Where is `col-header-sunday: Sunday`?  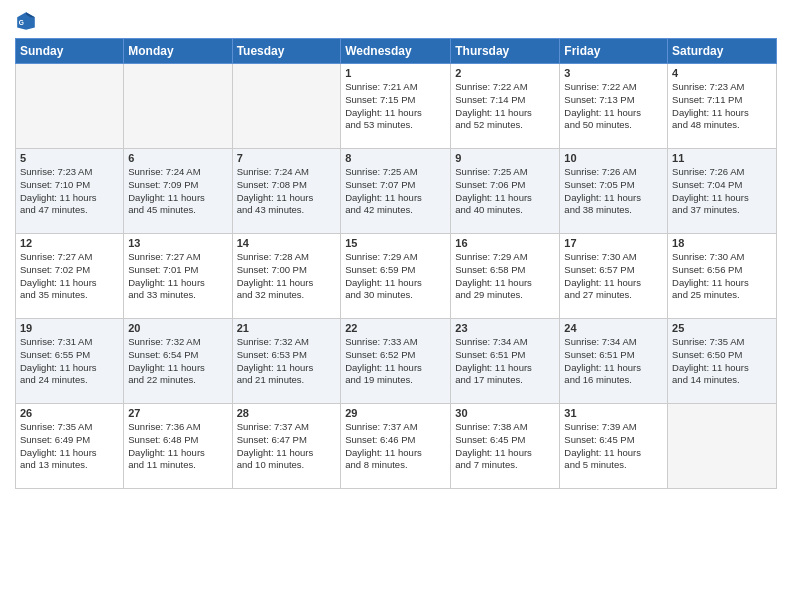 col-header-sunday: Sunday is located at coordinates (70, 52).